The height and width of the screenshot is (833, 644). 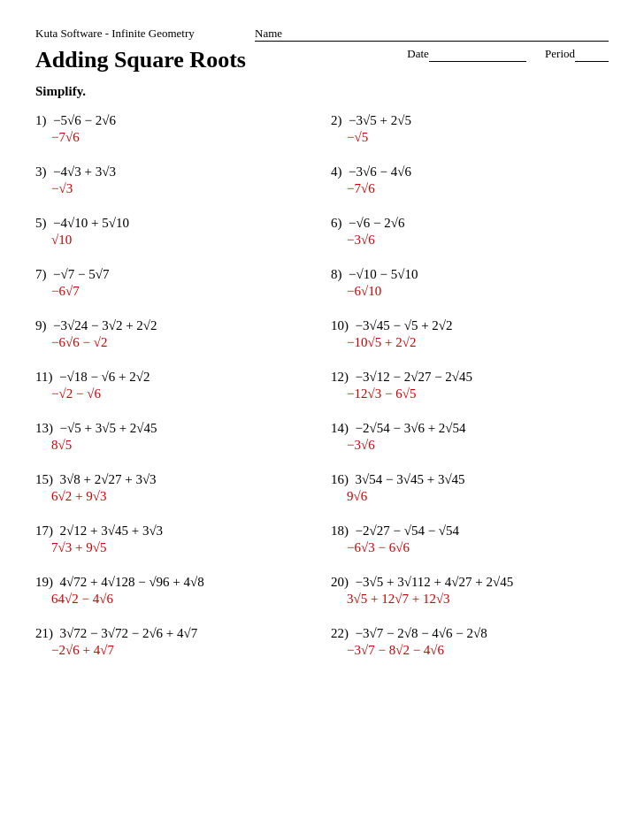 What do you see at coordinates (465, 646) in the screenshot?
I see `problem-item: 22) −3√7 − 2√8 − 4√6 − 2√8 −3√7 − 8√2 − …` at bounding box center [465, 646].